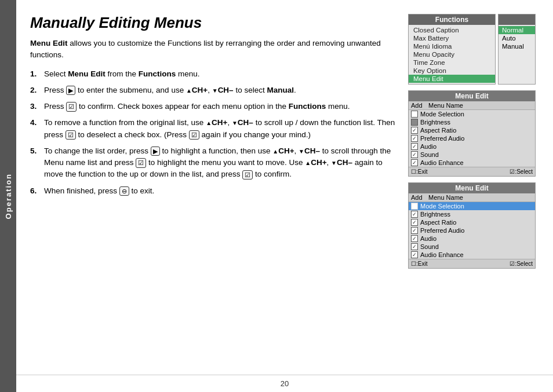  What do you see at coordinates (420, 105) in the screenshot?
I see `header-add-1: Add` at bounding box center [420, 105].